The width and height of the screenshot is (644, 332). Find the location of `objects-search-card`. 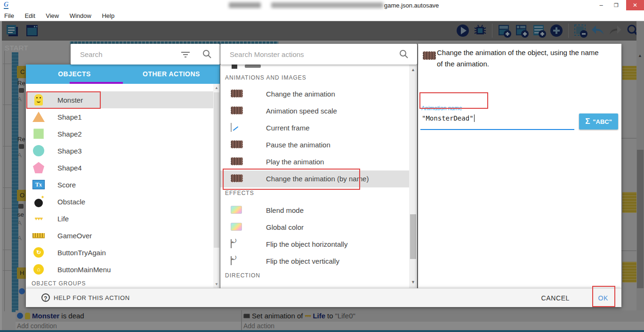

objects-search-card is located at coordinates (145, 54).